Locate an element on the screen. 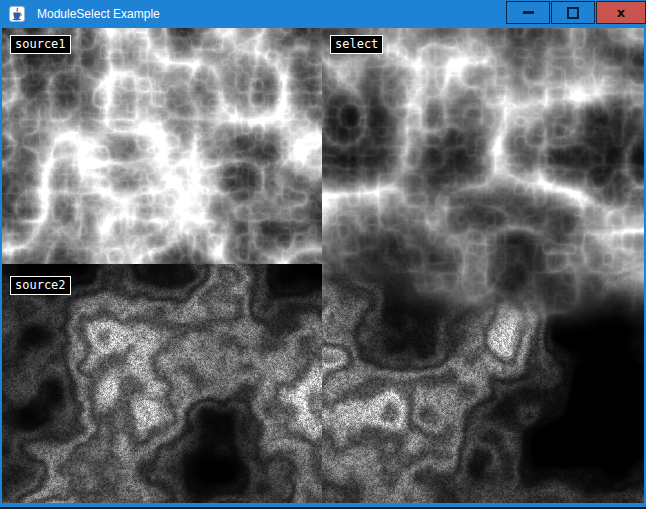  window-controls: x is located at coordinates (576, 12).